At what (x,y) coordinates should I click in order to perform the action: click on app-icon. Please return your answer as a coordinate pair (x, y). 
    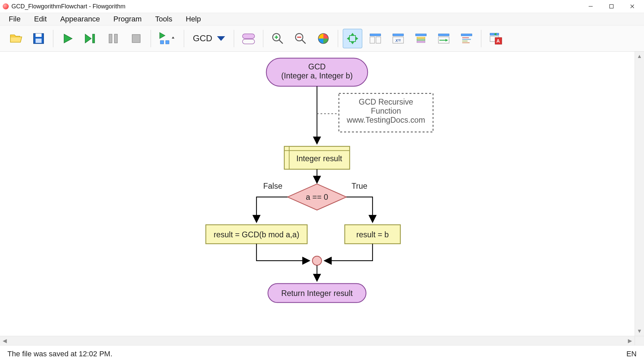
    Looking at the image, I should click on (6, 6).